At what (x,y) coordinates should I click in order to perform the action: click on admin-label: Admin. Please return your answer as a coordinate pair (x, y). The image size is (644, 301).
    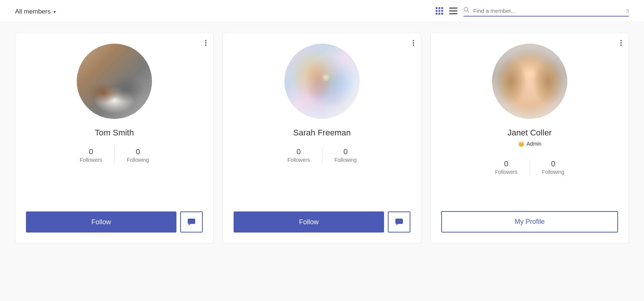
    Looking at the image, I should click on (534, 144).